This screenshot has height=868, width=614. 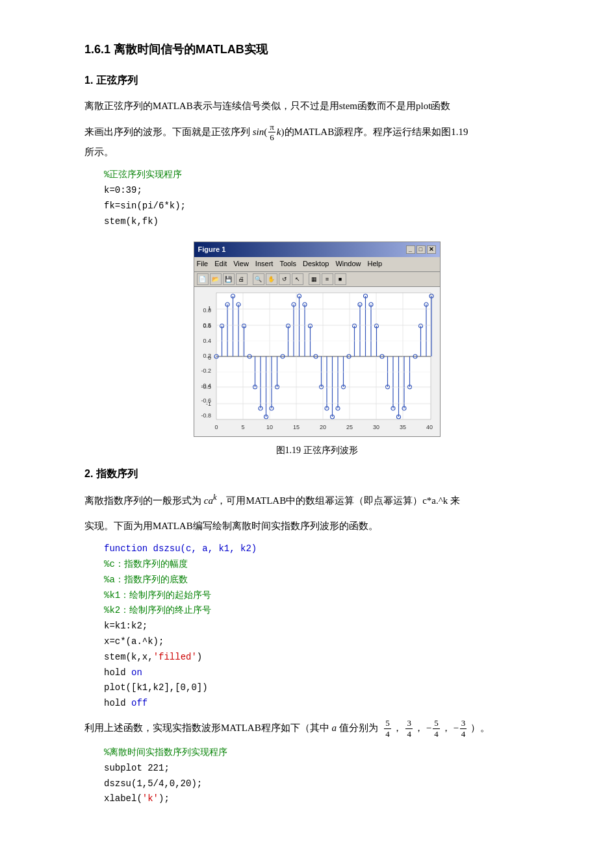 I want to click on svg-text: 0.4, so click(x=207, y=341).